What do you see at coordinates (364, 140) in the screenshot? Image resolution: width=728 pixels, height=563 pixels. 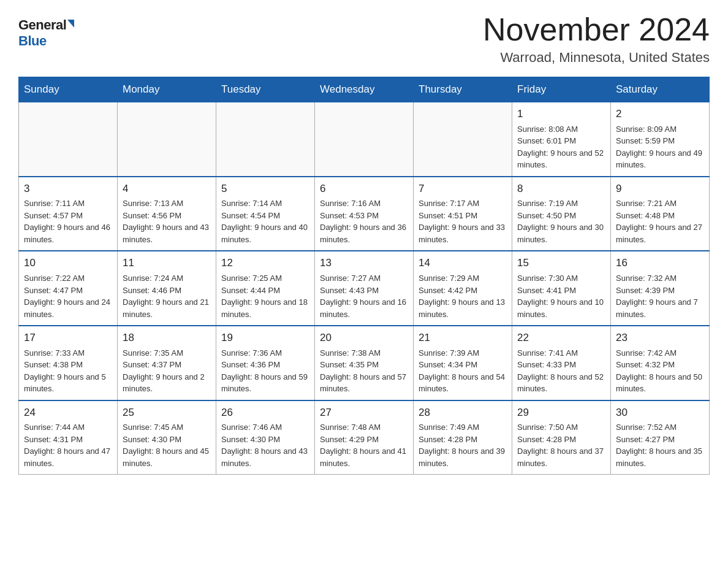 I see `calendar-week-row: 1Sunrise: 8:08 AM Sunset: 6:01 PM Daylig…` at bounding box center [364, 140].